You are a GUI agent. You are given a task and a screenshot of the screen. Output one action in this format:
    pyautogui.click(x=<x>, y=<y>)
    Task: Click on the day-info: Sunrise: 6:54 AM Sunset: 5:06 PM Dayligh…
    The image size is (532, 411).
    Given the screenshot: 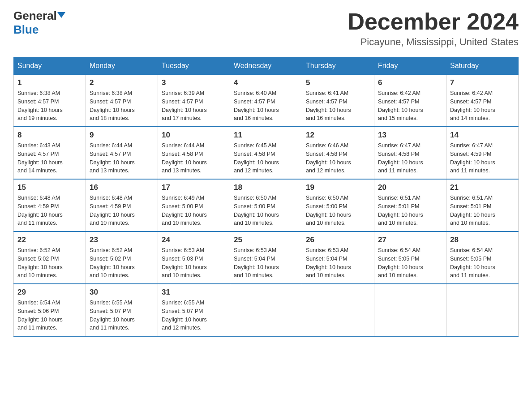 What is the action you would take?
    pyautogui.click(x=50, y=315)
    